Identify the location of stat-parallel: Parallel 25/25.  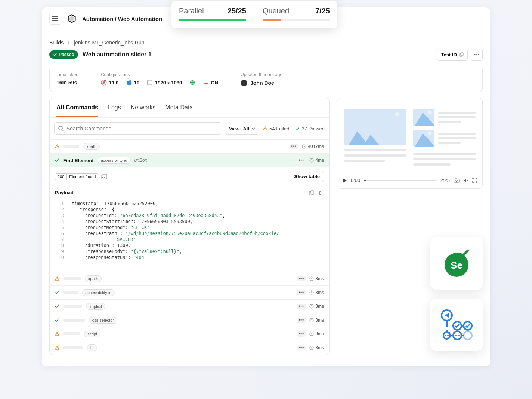
(213, 14).